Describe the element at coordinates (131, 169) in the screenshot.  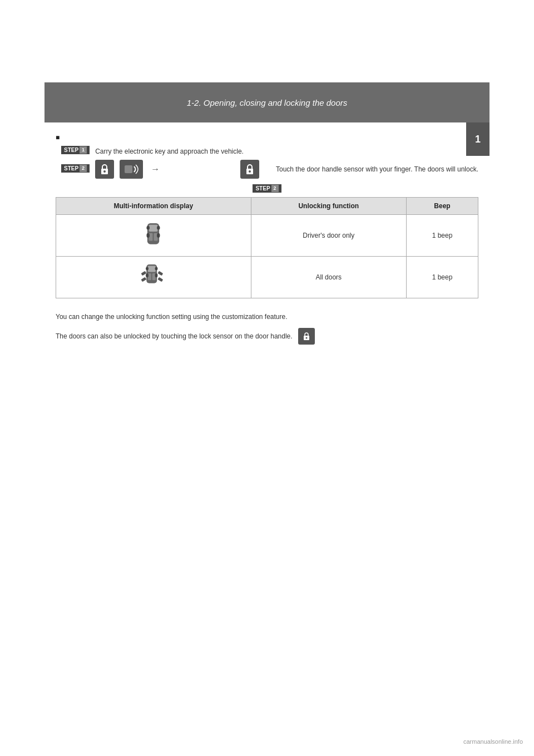
I see `sensor-icon` at that location.